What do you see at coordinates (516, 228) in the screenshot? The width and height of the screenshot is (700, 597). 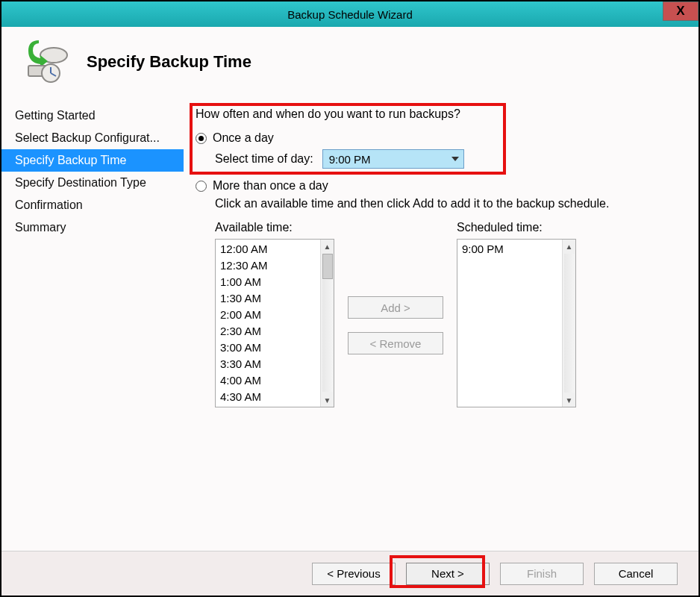 I see `scheduled-time-label: Scheduled time:` at bounding box center [516, 228].